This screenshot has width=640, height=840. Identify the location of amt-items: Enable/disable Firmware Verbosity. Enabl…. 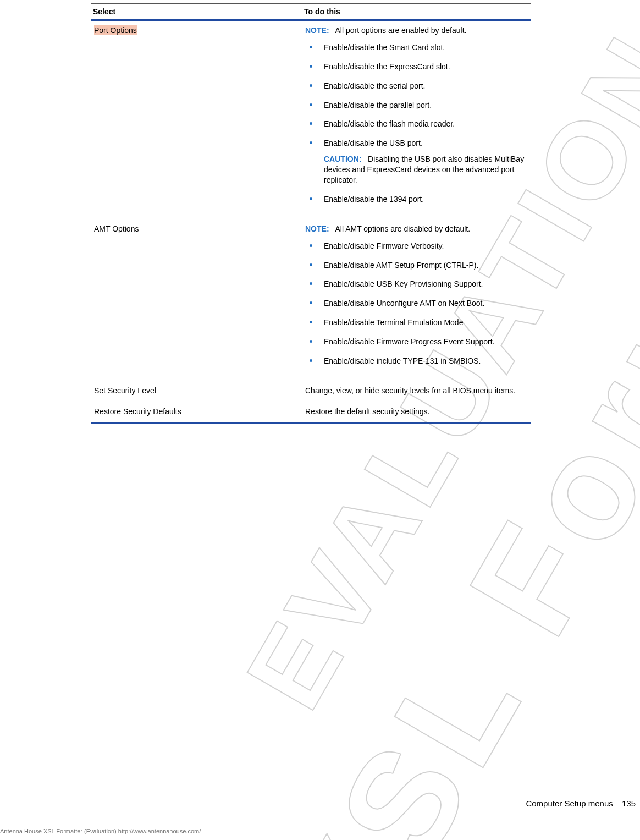
(416, 304).